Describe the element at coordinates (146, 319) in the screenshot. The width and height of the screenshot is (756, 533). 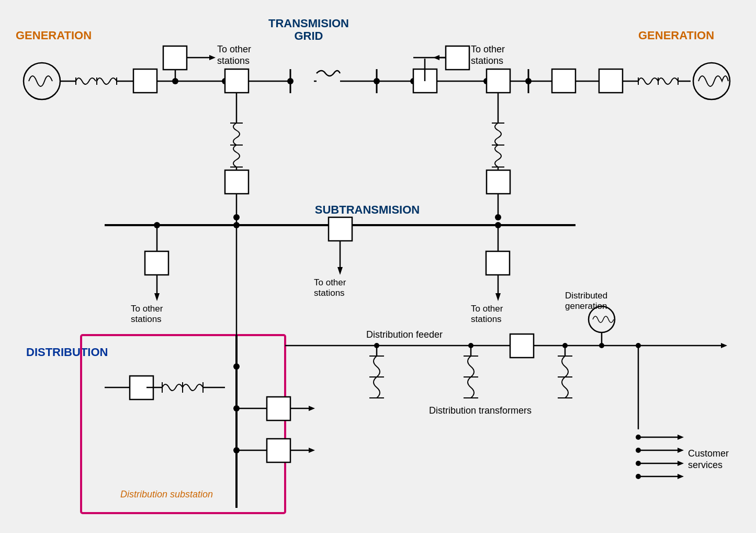
I see `to-other-stations-mid-left-label2: stations` at that location.